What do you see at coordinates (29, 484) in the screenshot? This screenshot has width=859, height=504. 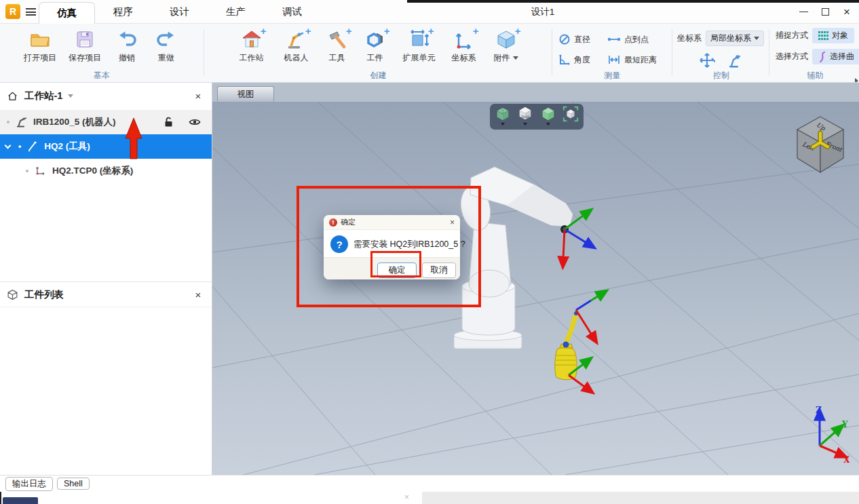 I see `output-log-tab: 输出日志` at bounding box center [29, 484].